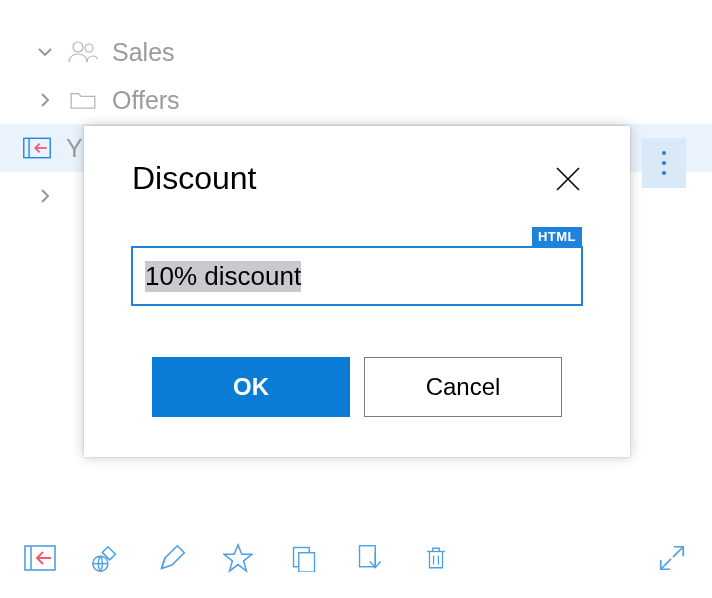 Image resolution: width=712 pixels, height=598 pixels. Describe the element at coordinates (357, 276) in the screenshot. I see `discount-input` at that location.